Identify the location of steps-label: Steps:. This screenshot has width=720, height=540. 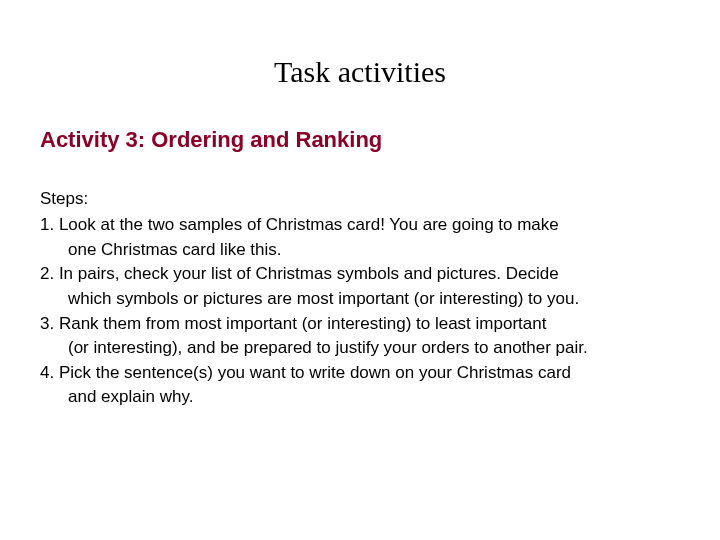
(360, 199).